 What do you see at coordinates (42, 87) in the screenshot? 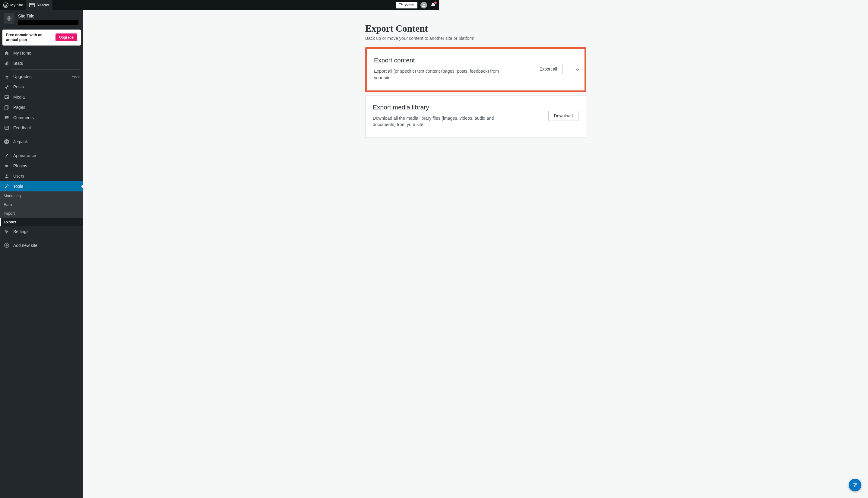
I see `sidebar-item-posts: Posts` at bounding box center [42, 87].